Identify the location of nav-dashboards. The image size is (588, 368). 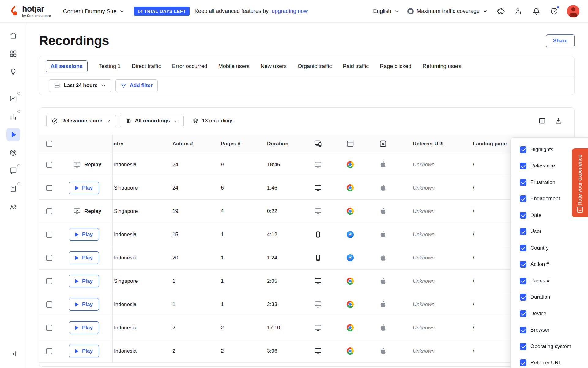
(13, 54).